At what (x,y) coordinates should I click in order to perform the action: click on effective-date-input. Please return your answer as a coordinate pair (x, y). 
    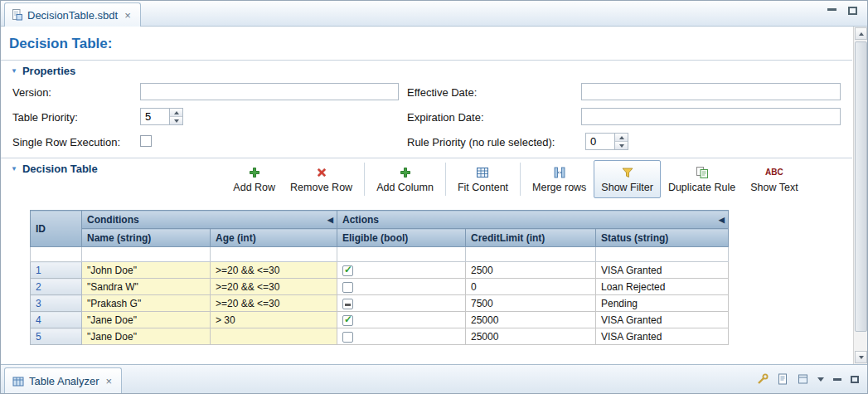
    Looking at the image, I should click on (711, 91).